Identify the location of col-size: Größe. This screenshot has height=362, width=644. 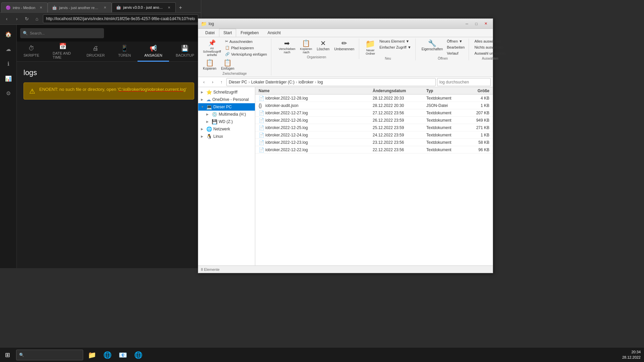
(478, 91).